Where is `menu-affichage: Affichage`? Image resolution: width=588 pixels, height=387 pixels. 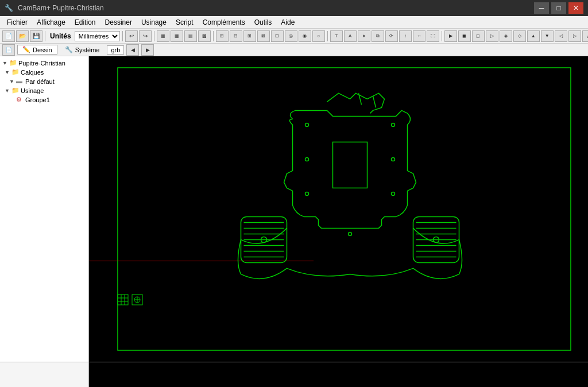
menu-affichage: Affichage is located at coordinates (51, 22).